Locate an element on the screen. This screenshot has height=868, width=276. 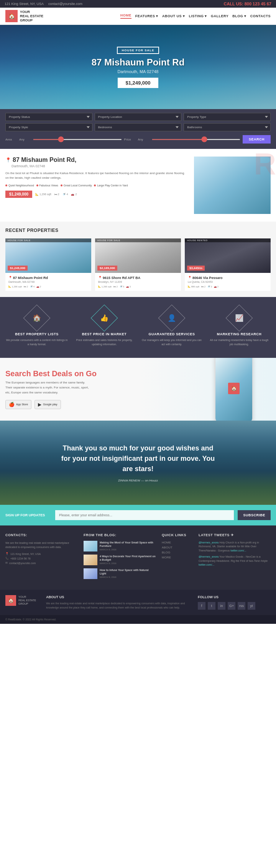
tweet-handle-2: @hermes_anora is located at coordinates (209, 556).